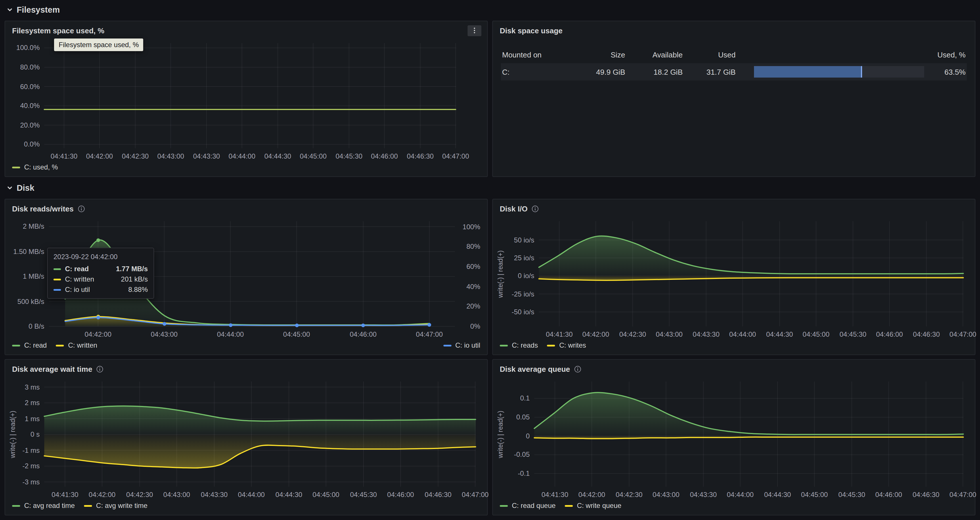 This screenshot has width=980, height=520. Describe the element at coordinates (116, 506) in the screenshot. I see `legend-item: C: avg write time` at that location.